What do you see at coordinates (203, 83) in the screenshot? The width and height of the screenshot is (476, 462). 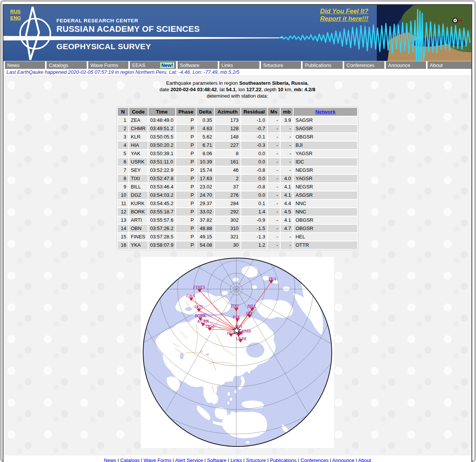 I see `summary-text: Earthquake parameters in region` at bounding box center [203, 83].